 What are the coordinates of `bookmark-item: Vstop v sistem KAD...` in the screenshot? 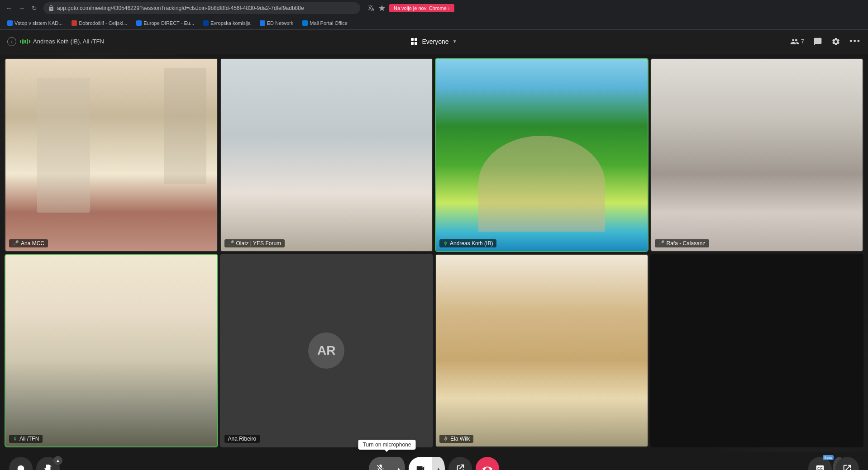 It's located at (35, 23).